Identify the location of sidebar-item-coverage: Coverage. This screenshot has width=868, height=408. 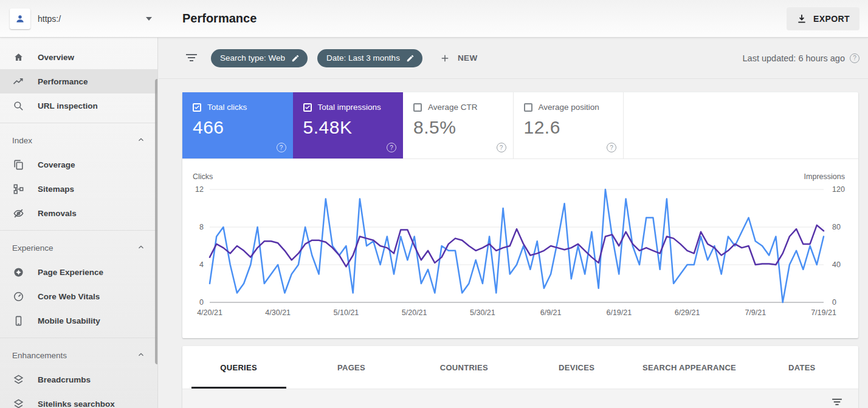
(79, 165).